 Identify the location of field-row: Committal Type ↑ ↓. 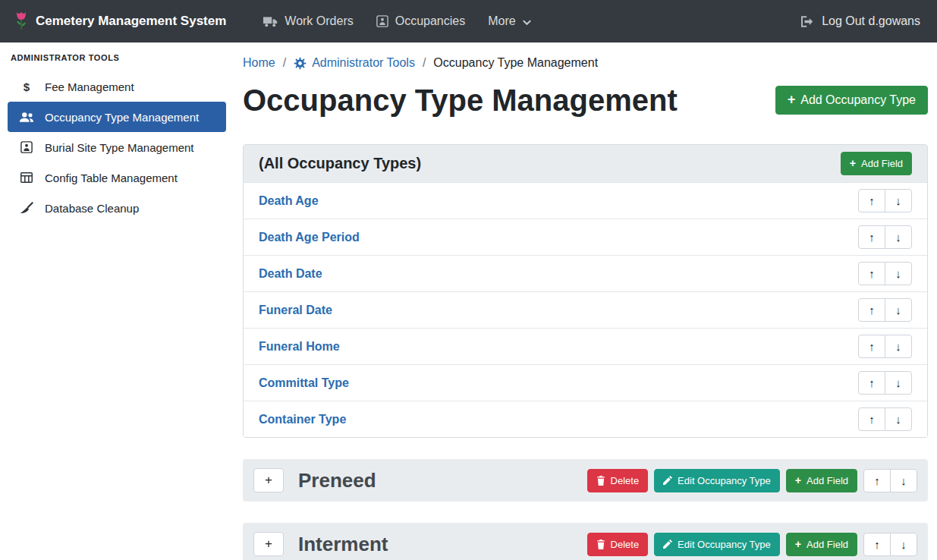
(586, 382).